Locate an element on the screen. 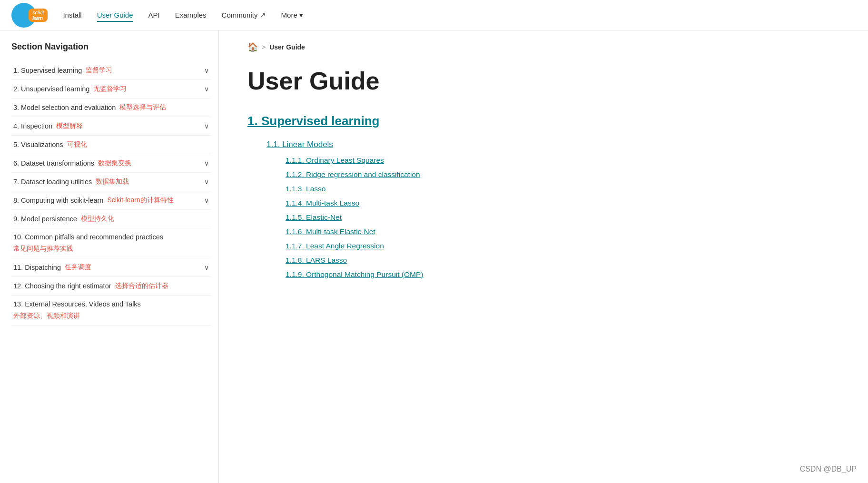 This screenshot has width=868, height=483. toc-link-linear-models: 1.1. Linear Models is located at coordinates (443, 145).